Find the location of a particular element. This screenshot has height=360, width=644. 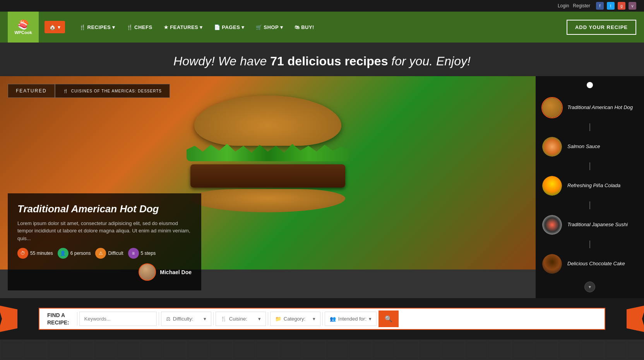

search-magnify-icon: 🔍 is located at coordinates (389, 319).